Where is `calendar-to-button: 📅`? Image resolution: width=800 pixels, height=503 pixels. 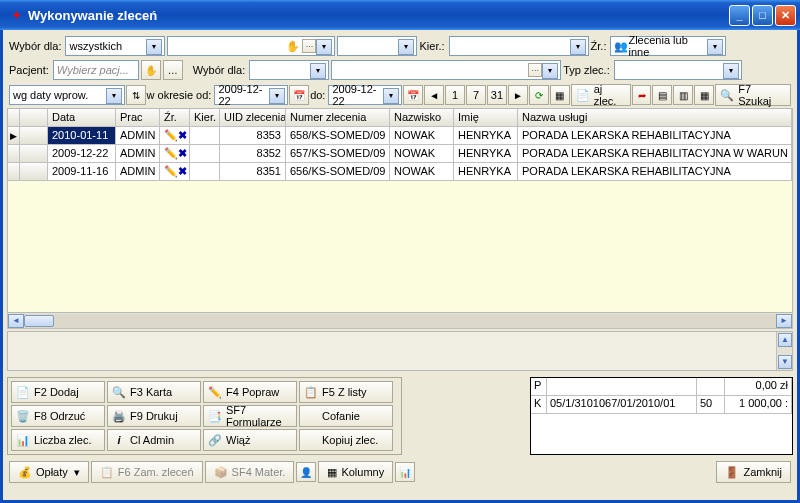
calendar-to-button: 📅 is located at coordinates (413, 95).